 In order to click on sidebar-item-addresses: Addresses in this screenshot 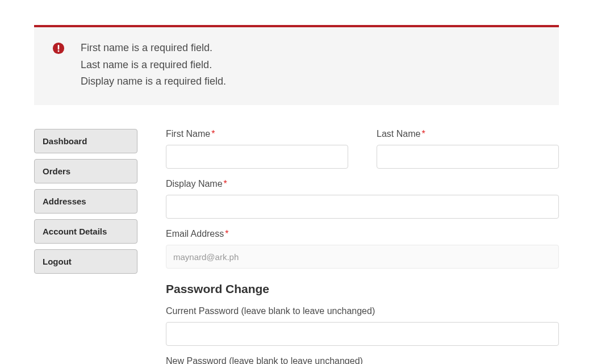, I will do `click(86, 201)`.